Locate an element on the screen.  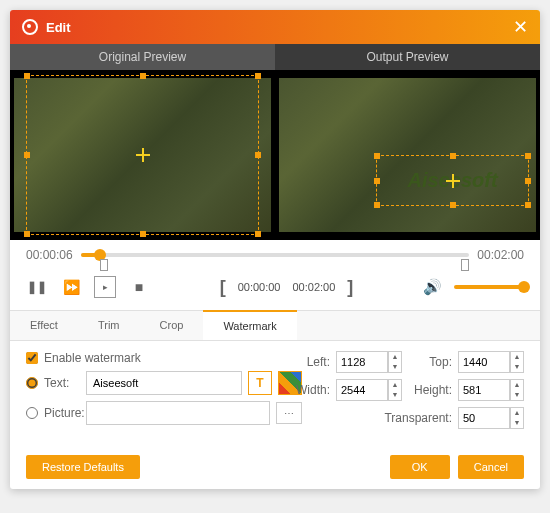
ok-button: OK is located at coordinates (420, 467).